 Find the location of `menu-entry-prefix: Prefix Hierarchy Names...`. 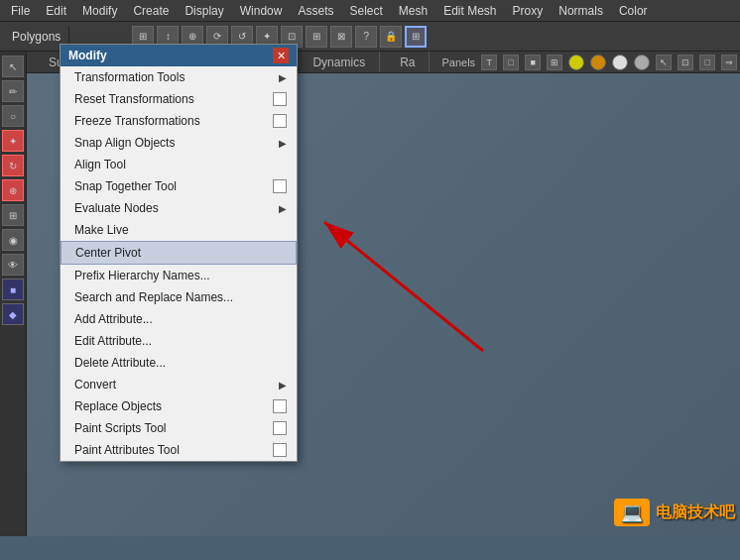

menu-entry-prefix: Prefix Hierarchy Names... is located at coordinates (179, 276).